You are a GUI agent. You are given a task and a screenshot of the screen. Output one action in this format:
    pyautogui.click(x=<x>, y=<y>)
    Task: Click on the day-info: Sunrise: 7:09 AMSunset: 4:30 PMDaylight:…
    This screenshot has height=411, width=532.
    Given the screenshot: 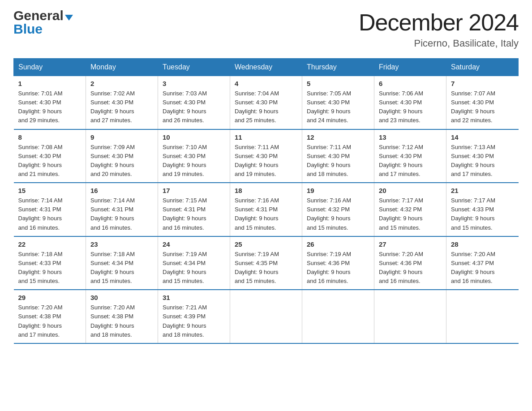 What is the action you would take?
    pyautogui.click(x=113, y=160)
    